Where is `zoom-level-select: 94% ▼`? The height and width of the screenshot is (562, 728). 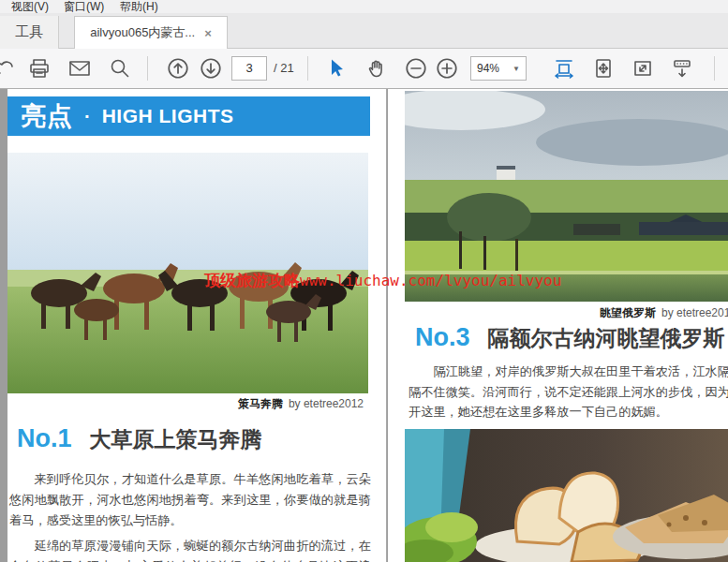
zoom-level-select: 94% ▼ is located at coordinates (498, 68).